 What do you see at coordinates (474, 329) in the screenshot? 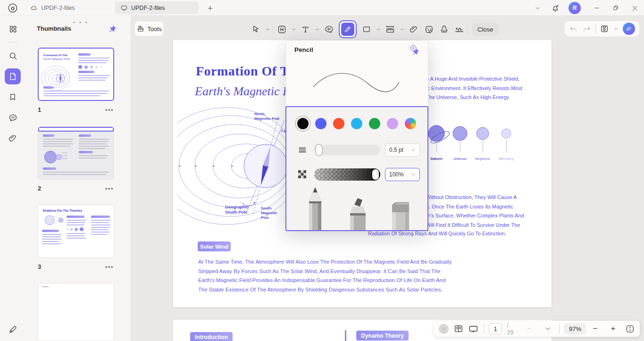
I see `presentation-mode-icon` at bounding box center [474, 329].